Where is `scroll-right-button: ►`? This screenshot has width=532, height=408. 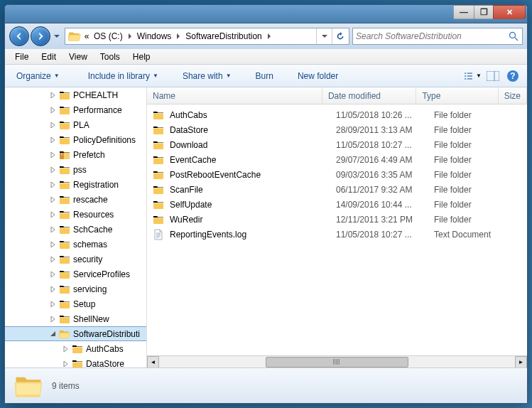
scroll-right-button: ► is located at coordinates (521, 363).